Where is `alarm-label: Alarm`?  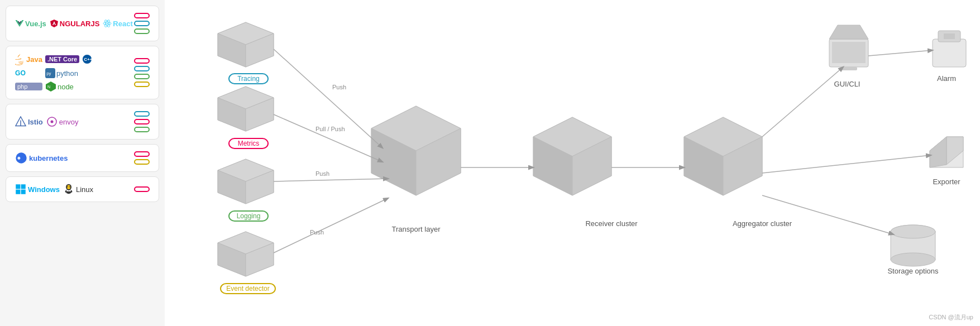
alarm-label: Alarm is located at coordinates (946, 78).